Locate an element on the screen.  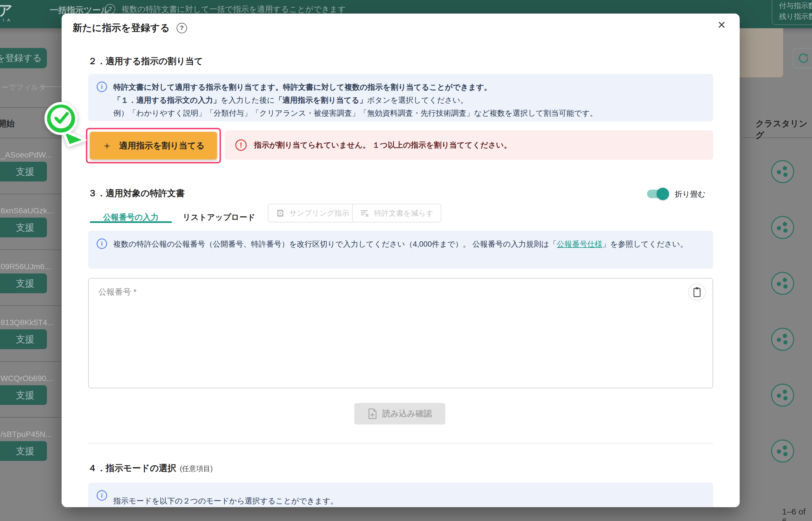
instruction-stats-box: 付与指示数 残り指示数: is located at coordinates (792, 12).